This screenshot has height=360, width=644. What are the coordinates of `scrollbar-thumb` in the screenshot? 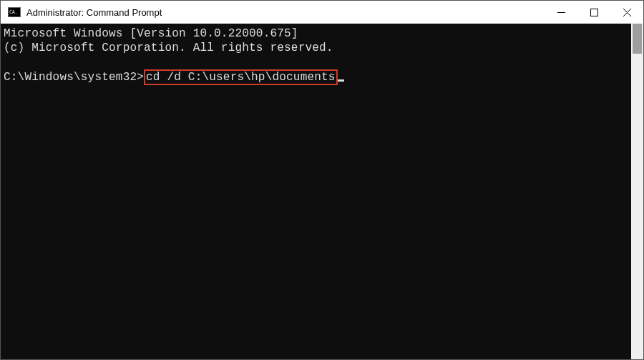 It's located at (637, 39).